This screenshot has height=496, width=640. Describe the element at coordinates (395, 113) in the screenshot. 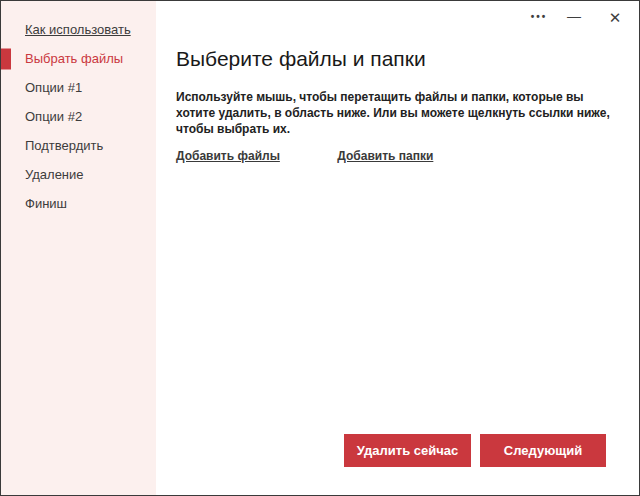

I see `instructions-text: Используйте мышь, чтобы перетащить файлы…` at that location.